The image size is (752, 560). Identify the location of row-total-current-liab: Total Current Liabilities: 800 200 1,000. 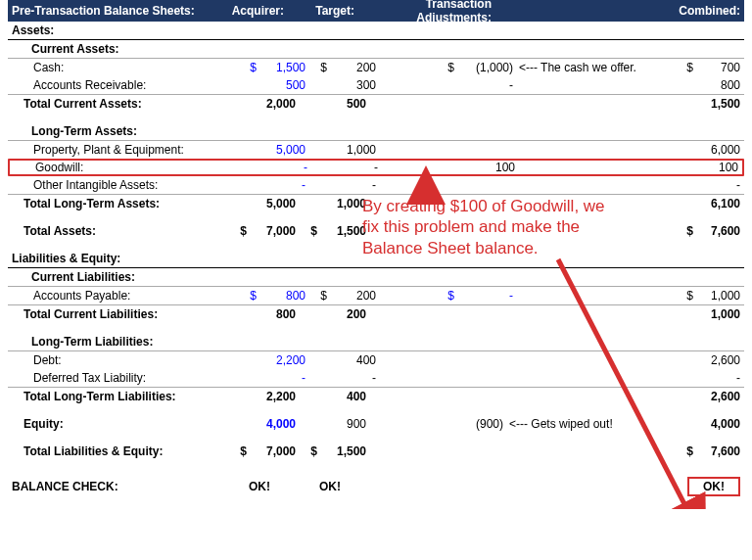
(376, 313).